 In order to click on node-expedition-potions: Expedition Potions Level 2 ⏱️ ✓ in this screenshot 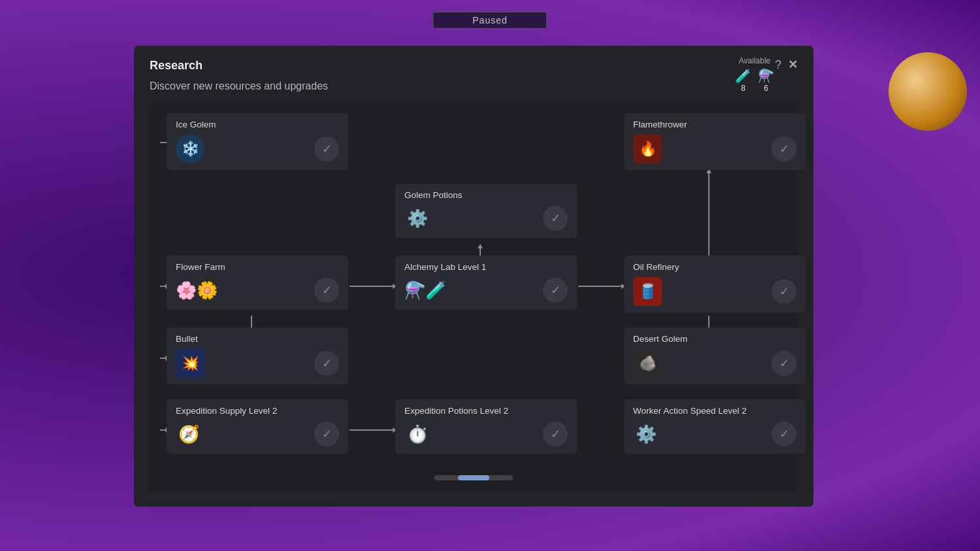, I will do `click(486, 426)`.